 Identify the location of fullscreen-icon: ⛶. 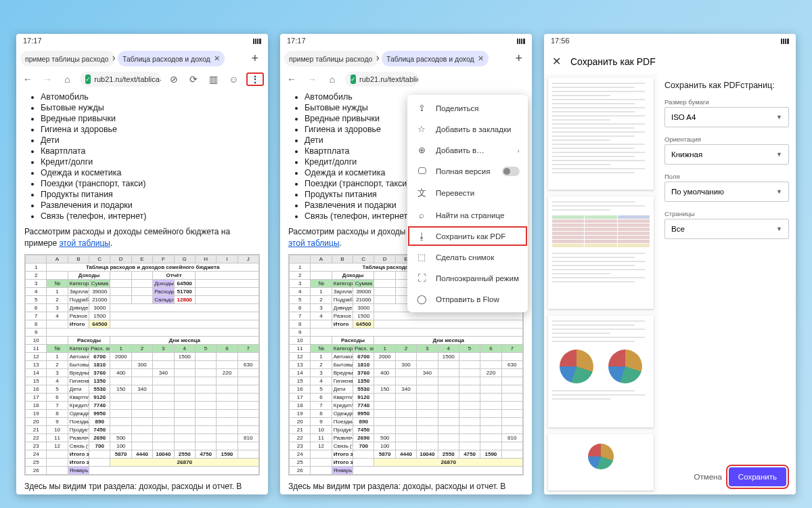
(422, 278).